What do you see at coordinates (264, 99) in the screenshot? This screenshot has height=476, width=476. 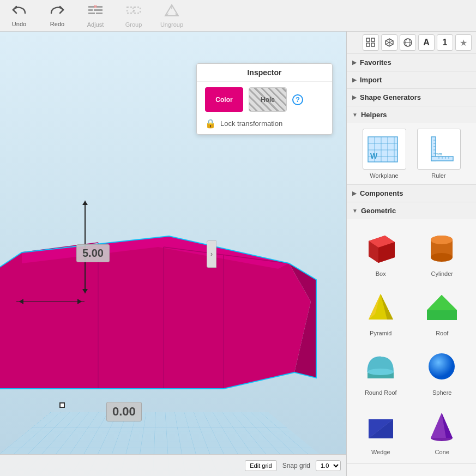 I see `inspector-panel: Inspector Color Hole ? 🔒 Lock transforma…` at bounding box center [264, 99].